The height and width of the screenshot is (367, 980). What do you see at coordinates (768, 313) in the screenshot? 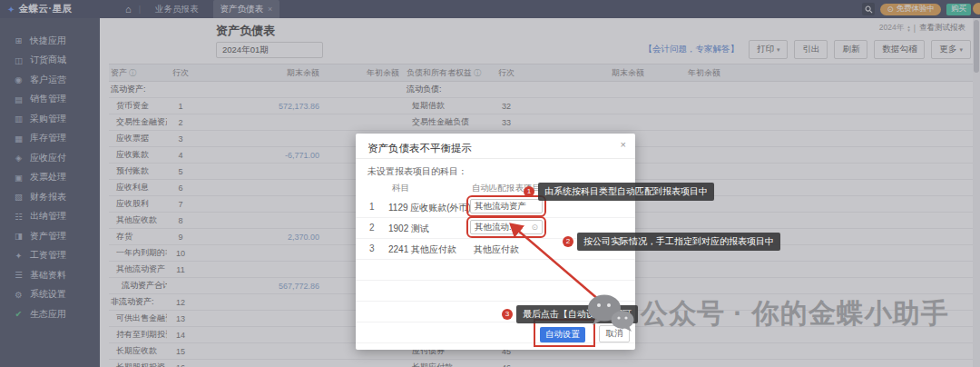
I see `watermark: 公众号 · 你的金蝶小助手` at bounding box center [768, 313].